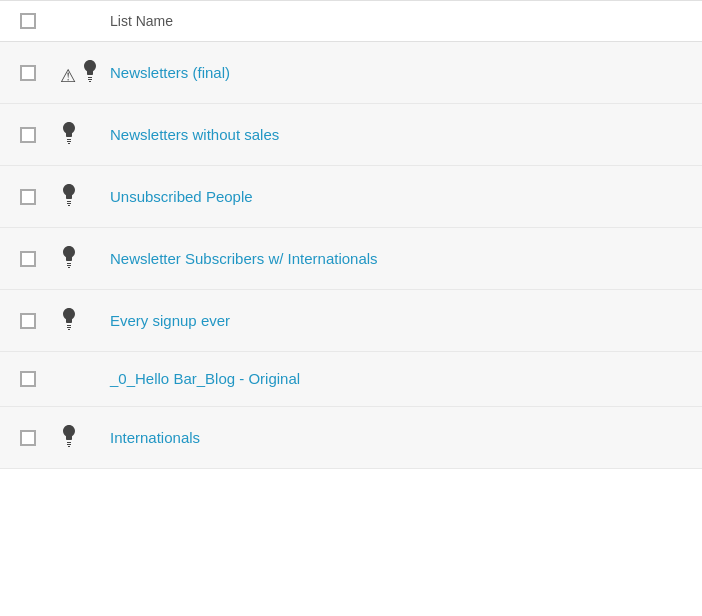  What do you see at coordinates (170, 320) in the screenshot?
I see `list-name-link: Every signup ever` at bounding box center [170, 320].